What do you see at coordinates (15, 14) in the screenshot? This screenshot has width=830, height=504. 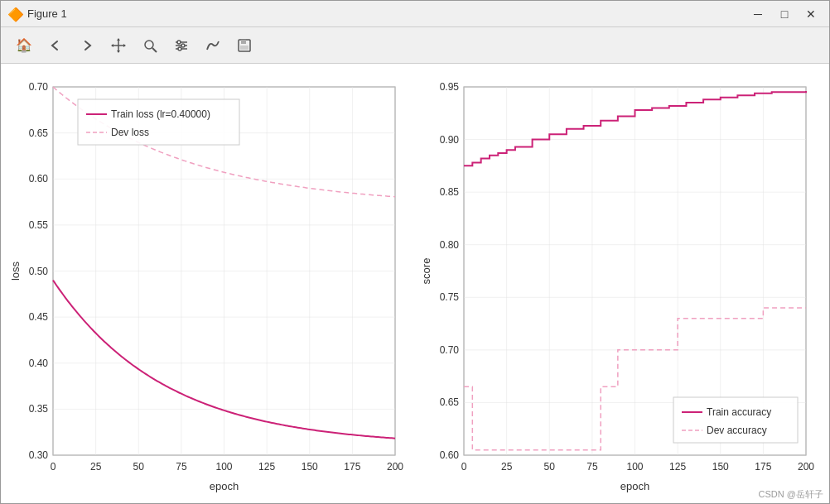 I see `window-icon: 🔶` at bounding box center [15, 14].